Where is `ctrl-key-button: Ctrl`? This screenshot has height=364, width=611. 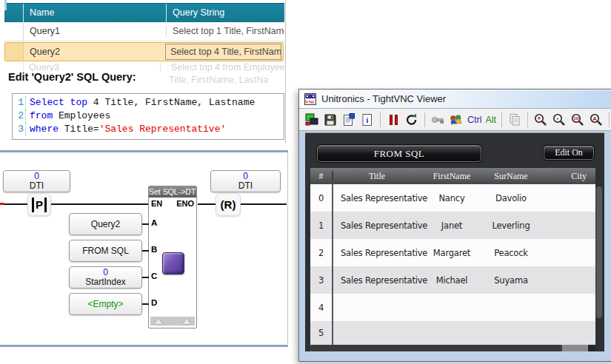 ctrl-key-button: Ctrl is located at coordinates (474, 120).